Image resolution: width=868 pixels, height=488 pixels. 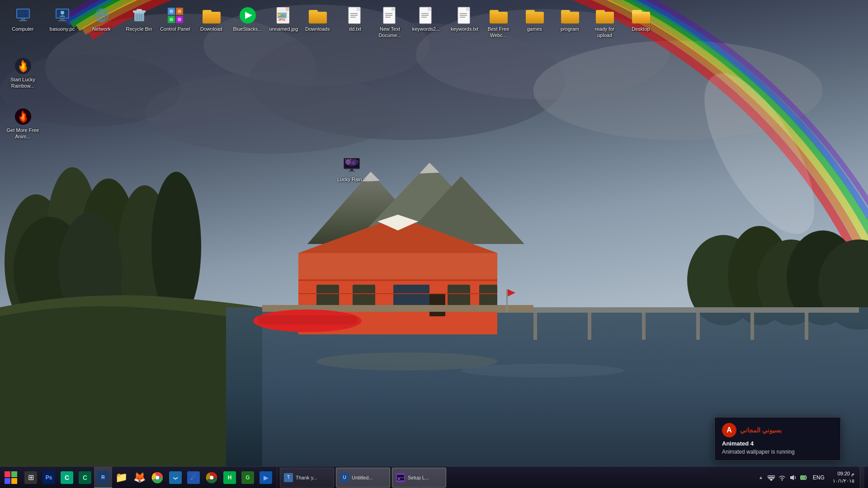 What do you see at coordinates (605, 23) in the screenshot?
I see `desktop-icon-ready-upload: ready for upload` at bounding box center [605, 23].